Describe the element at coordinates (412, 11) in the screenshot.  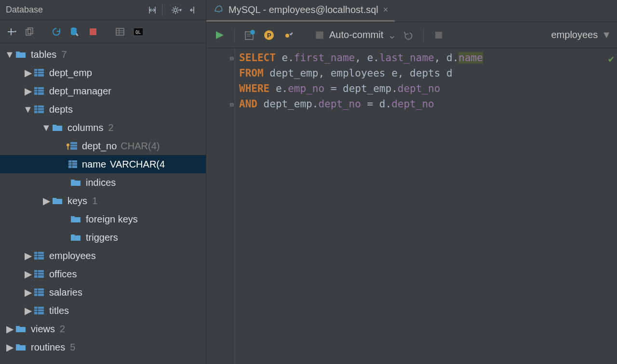
I see `tab-bar: MySQL - employees@localhost.sql ×` at that location.